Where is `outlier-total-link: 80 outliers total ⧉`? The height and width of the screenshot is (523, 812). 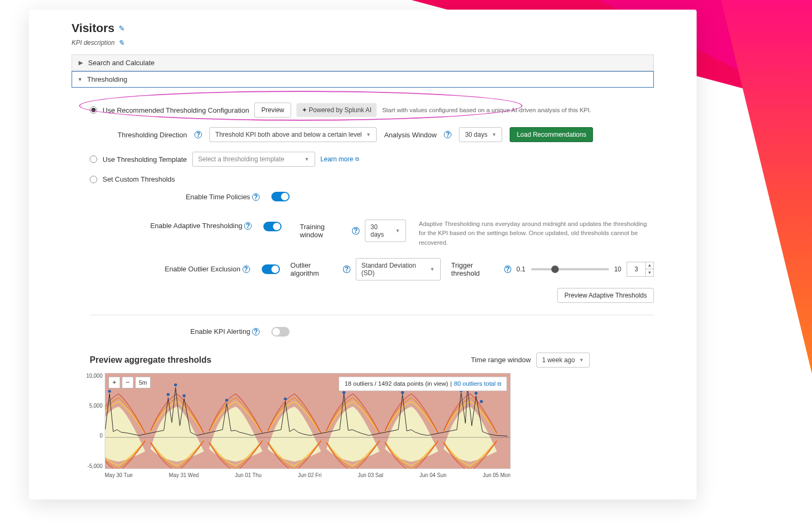 outlier-total-link: 80 outliers total ⧉ is located at coordinates (478, 384).